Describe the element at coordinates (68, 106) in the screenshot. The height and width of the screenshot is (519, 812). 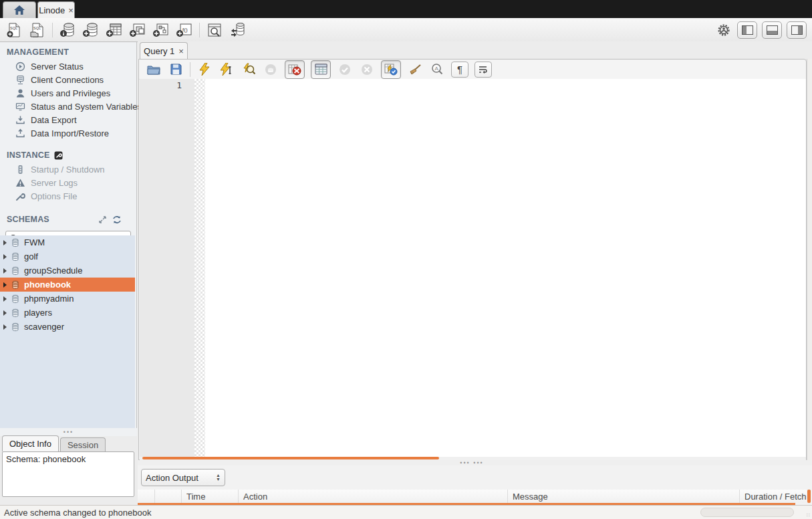
I see `sidebar-item-status-system-variables: Status and System Variables` at that location.